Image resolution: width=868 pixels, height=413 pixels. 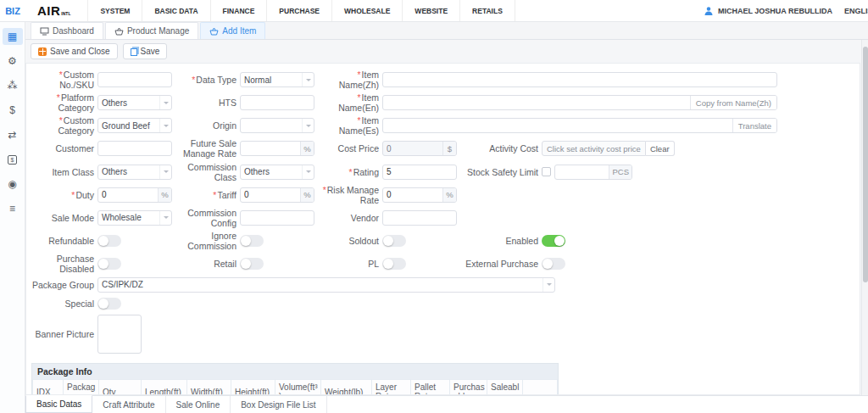 What do you see at coordinates (856, 11) in the screenshot?
I see `language-selector: ENGLISH` at bounding box center [856, 11].